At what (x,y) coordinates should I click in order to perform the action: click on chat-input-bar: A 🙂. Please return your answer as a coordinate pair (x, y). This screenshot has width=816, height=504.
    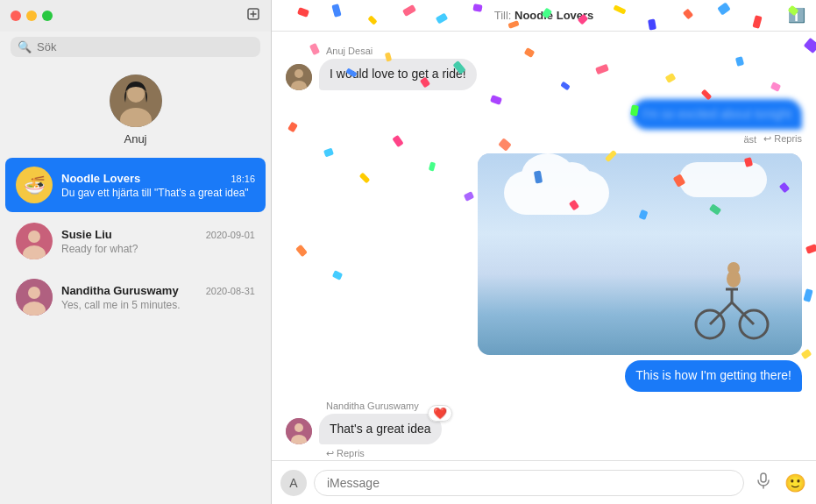
    Looking at the image, I should click on (543, 482).